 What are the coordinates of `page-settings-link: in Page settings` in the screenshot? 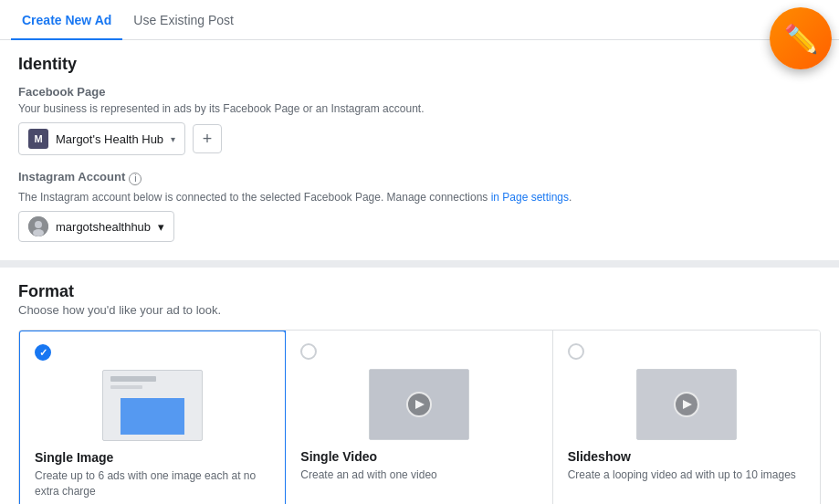 It's located at (530, 197).